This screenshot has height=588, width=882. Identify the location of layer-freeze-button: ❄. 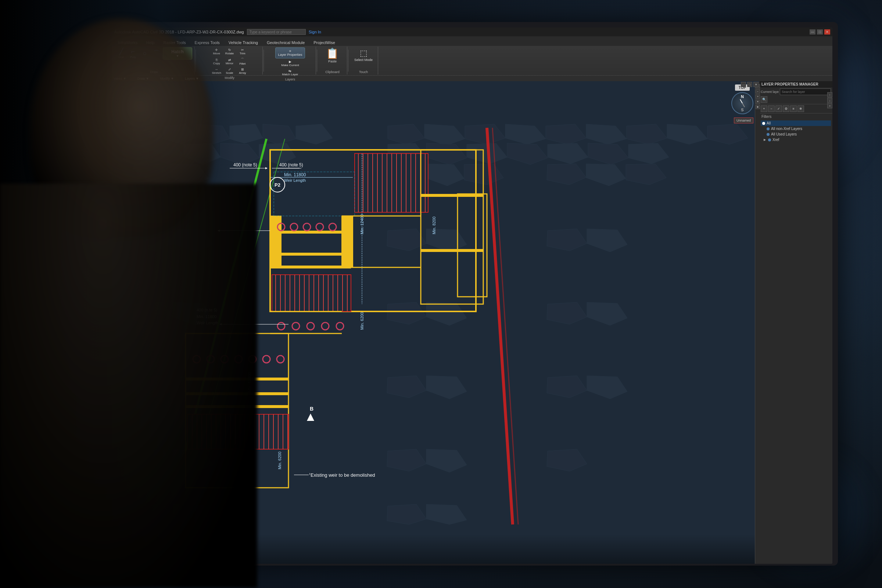
(801, 109).